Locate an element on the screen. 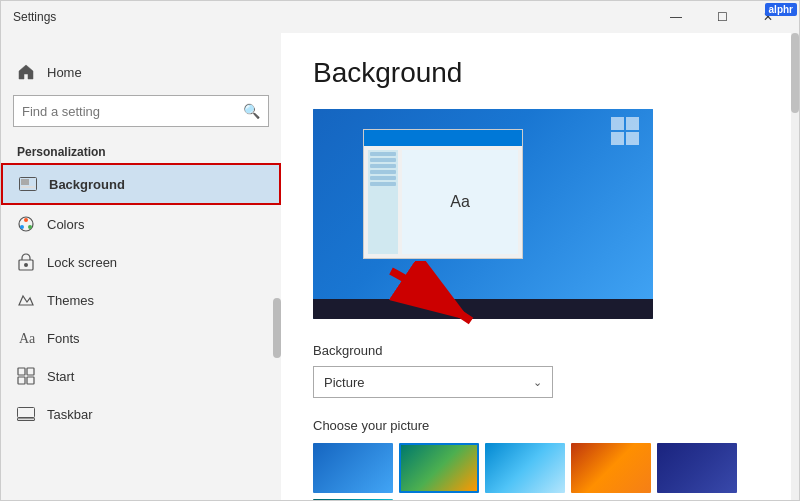 Image resolution: width=800 pixels, height=501 pixels. sidebar-home-label: Home is located at coordinates (64, 72).